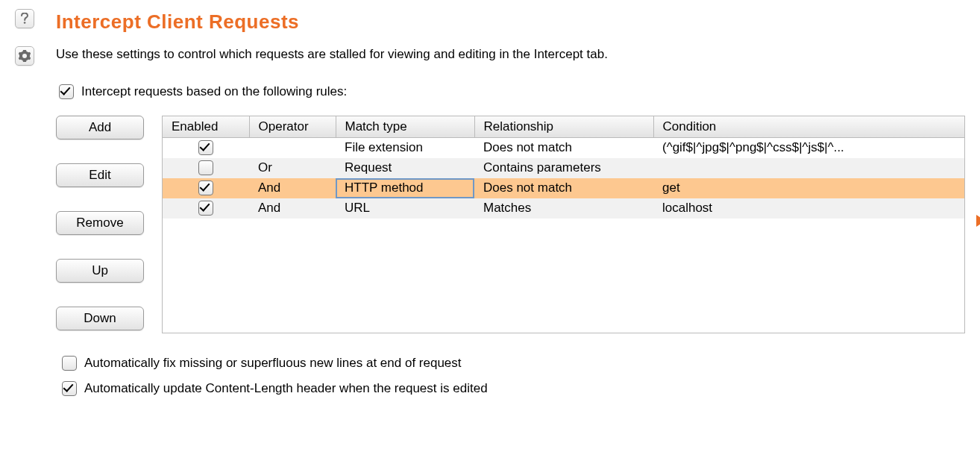  Describe the element at coordinates (100, 128) in the screenshot. I see `add-button: Add` at that location.